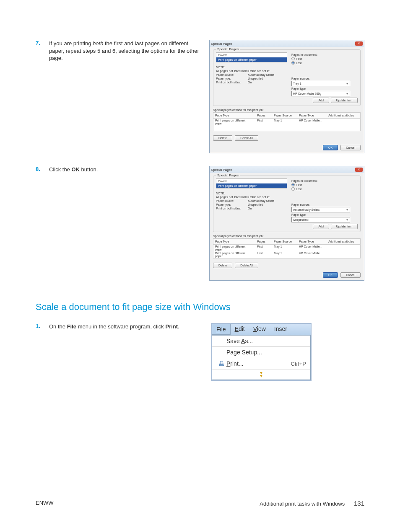 This screenshot has height=532, width=400. I want to click on text-fragment: Click the, so click(60, 169).